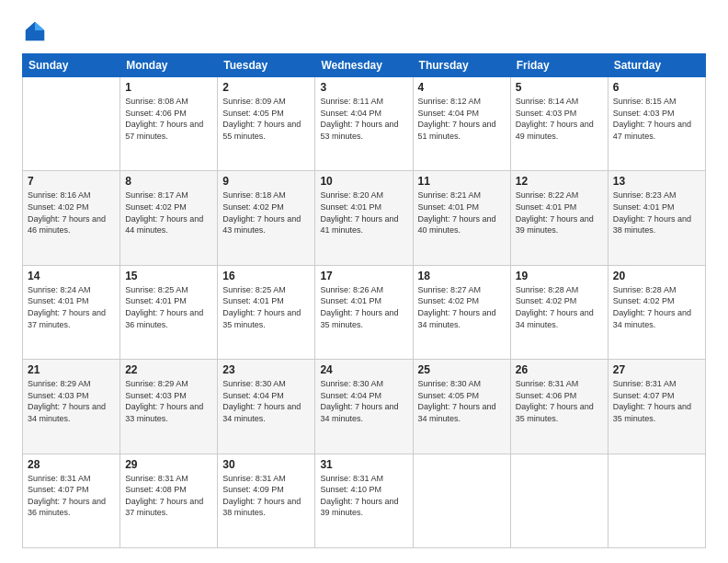  What do you see at coordinates (364, 213) in the screenshot?
I see `day-info: Sunrise: 8:20 AMSunset: 4:01 PMDaylight:…` at bounding box center [364, 213].